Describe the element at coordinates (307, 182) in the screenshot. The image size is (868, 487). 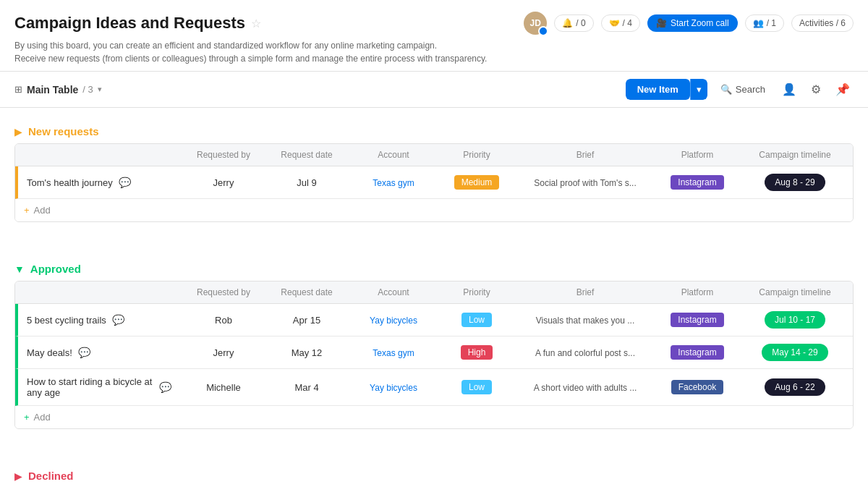
I see `cell-request-date: Jul 9` at that location.